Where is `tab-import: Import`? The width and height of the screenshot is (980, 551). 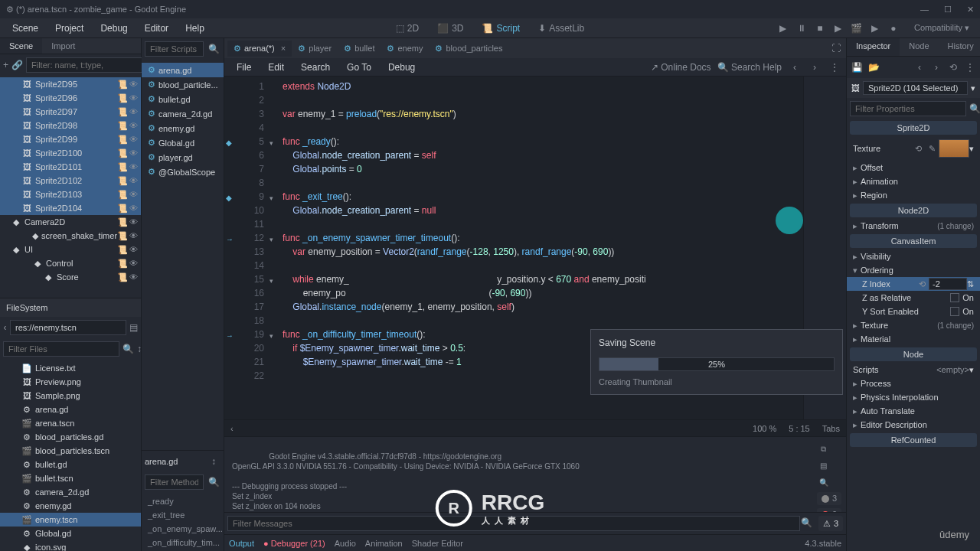
tab-import: Import is located at coordinates (63, 46).